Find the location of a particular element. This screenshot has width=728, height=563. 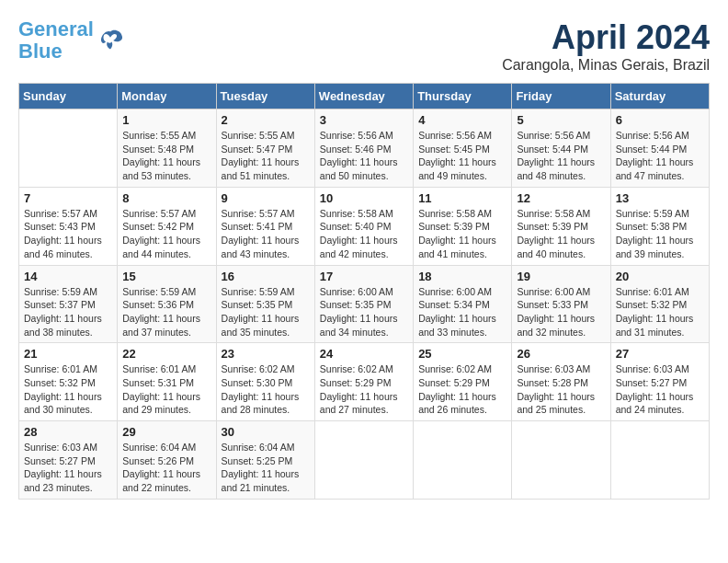

day-cell: 7Sunrise: 5:57 AM Sunset: 5:43 PM Daylig… is located at coordinates (68, 226).